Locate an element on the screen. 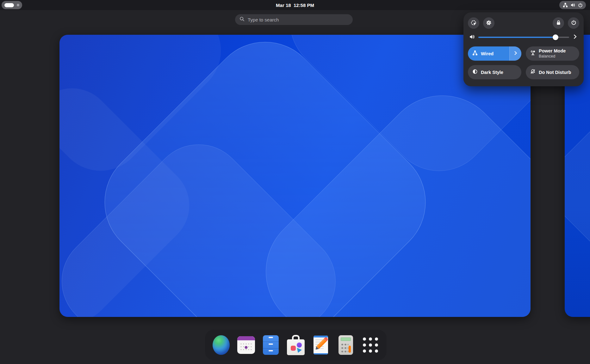 This screenshot has width=590, height=364. power-mode-label: Power Mode is located at coordinates (552, 51).